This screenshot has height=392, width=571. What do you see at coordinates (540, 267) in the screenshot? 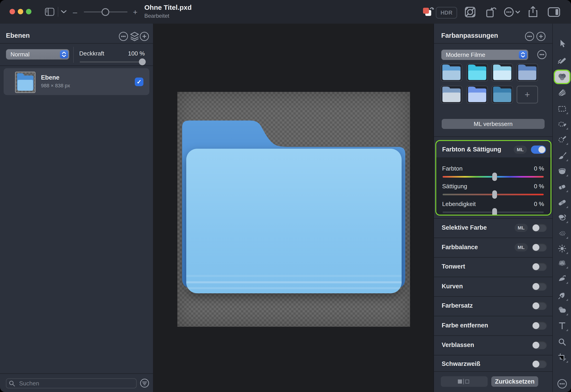
I see `levels-toggle` at bounding box center [540, 267].